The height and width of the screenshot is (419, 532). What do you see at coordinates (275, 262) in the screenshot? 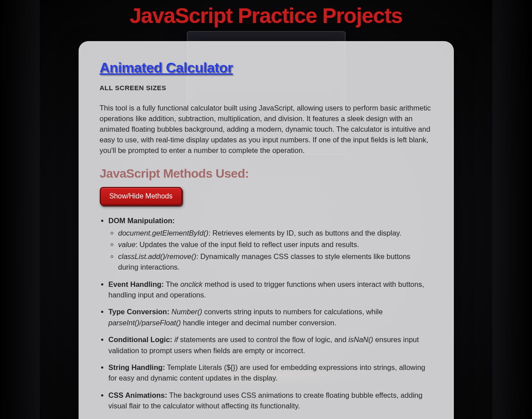
I see `list-item: classList.add()/remove(): Dynamically ma…` at bounding box center [275, 262].